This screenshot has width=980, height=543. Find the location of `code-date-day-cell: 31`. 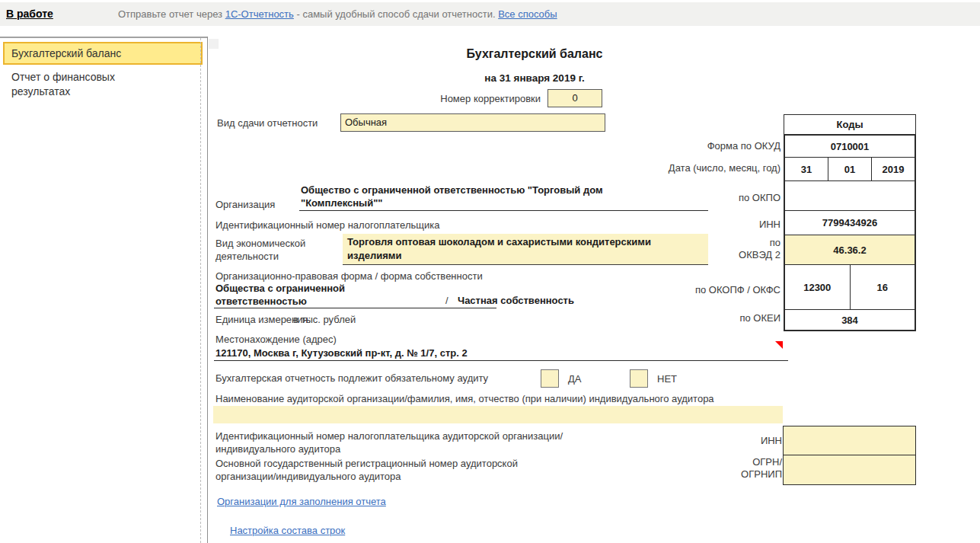

code-date-day-cell: 31 is located at coordinates (807, 169).